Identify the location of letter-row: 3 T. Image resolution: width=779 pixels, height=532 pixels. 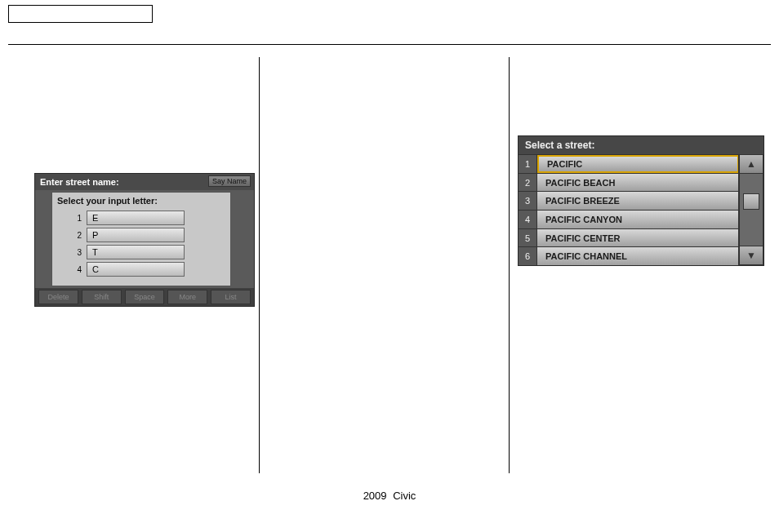
(141, 252).